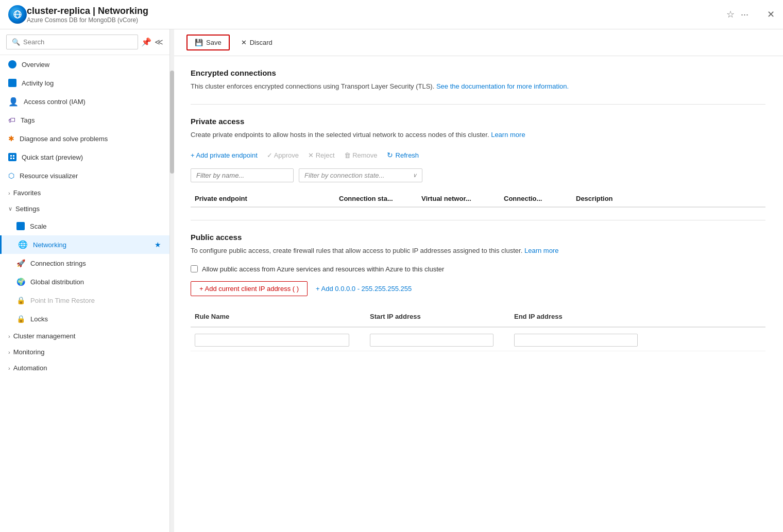 This screenshot has height=532, width=783. I want to click on approve-button: ✓ Approve, so click(283, 156).